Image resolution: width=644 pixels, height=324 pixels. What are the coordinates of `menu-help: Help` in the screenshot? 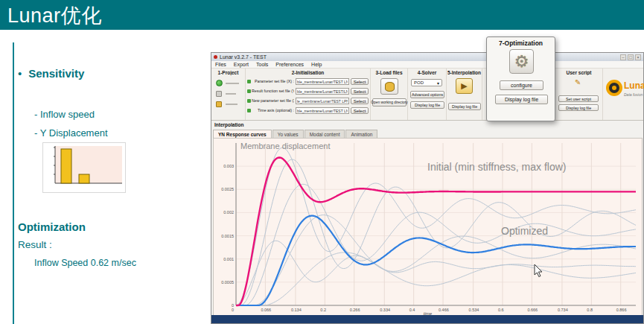 It's located at (316, 64).